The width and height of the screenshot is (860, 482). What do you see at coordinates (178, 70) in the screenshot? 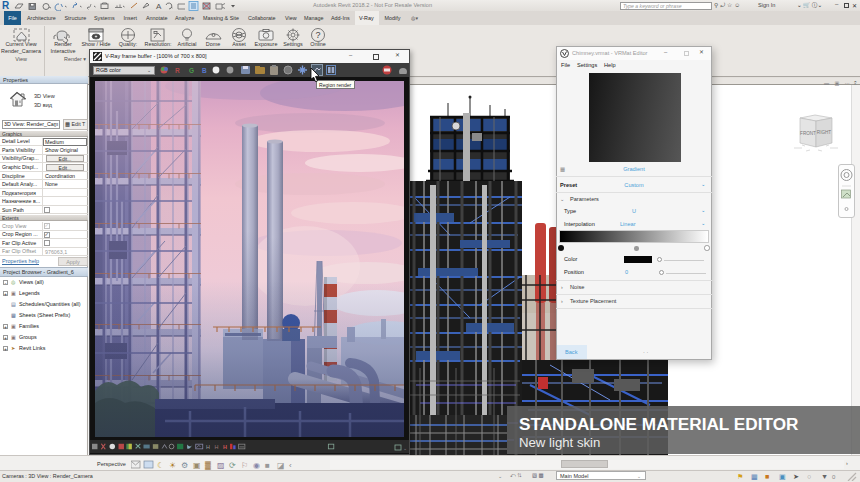
I see `svg-text: R` at bounding box center [178, 70].